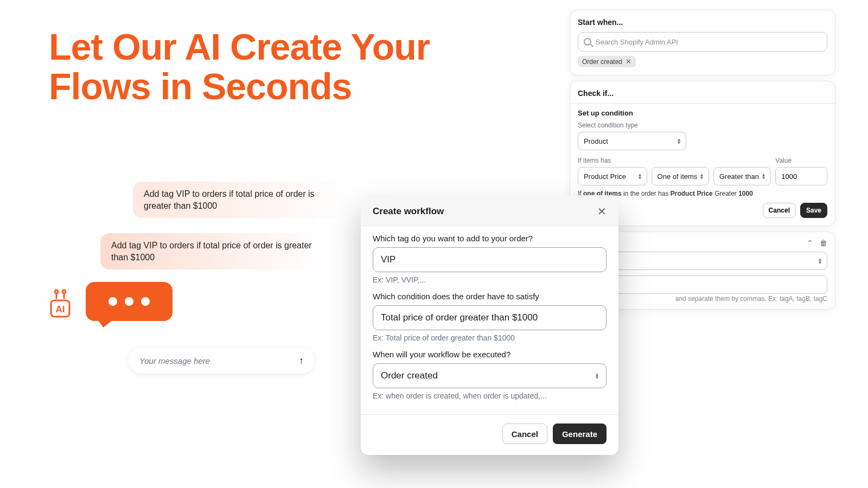  Describe the element at coordinates (628, 62) in the screenshot. I see `chip-remove-icon: ✕` at that location.